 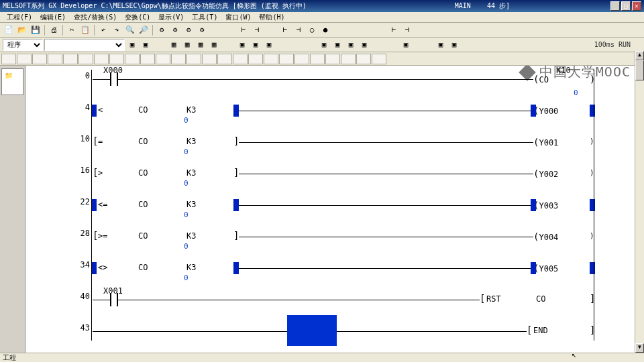 I want to click on menu-tools: 工具(T), so click(x=205, y=17).